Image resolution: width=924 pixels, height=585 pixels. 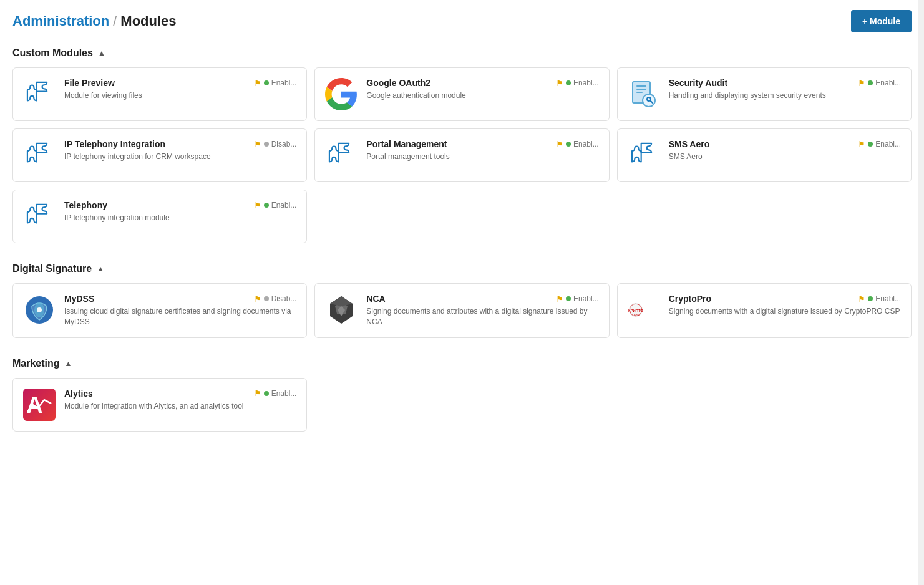 What do you see at coordinates (880, 84) in the screenshot?
I see `module-status-security-audit: ⚑ Enabl...` at bounding box center [880, 84].